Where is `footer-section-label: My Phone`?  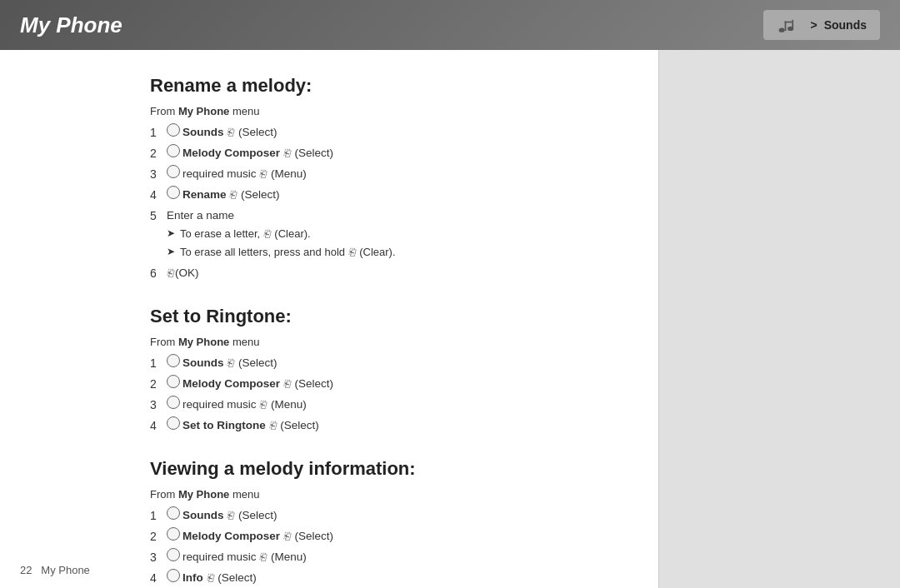
footer-section-label: My Phone is located at coordinates (65, 570).